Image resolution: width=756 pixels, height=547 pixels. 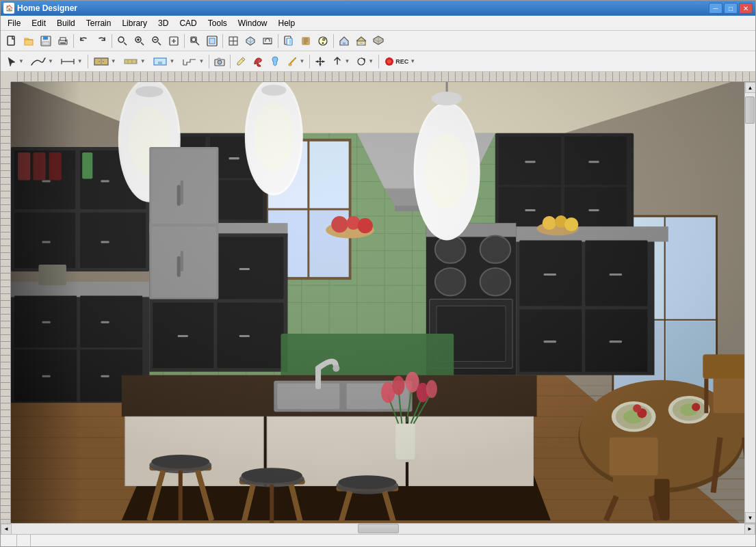 What do you see at coordinates (157, 41) in the screenshot?
I see `zoom-out-button` at bounding box center [157, 41].